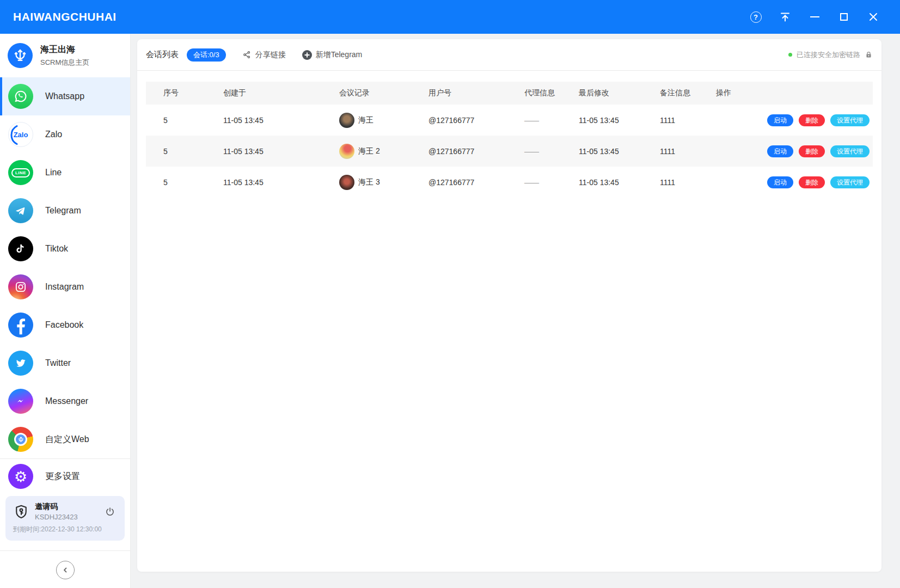 The width and height of the screenshot is (900, 588). Describe the element at coordinates (63, 477) in the screenshot. I see `sidebar-item-label: 更多设置` at that location.